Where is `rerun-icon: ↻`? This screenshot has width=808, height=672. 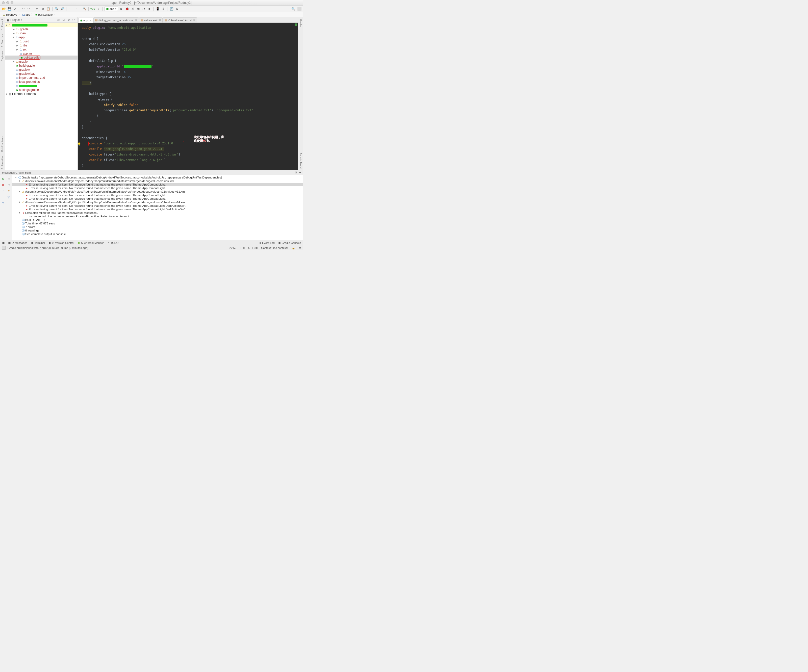
rerun-icon: ↻ is located at coordinates (3, 179).